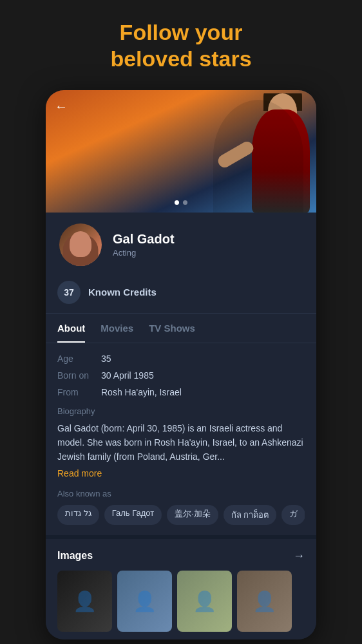 This screenshot has width=362, height=644. I want to click on from-row: From Rosh Ha'ayin, Israel, so click(181, 392).